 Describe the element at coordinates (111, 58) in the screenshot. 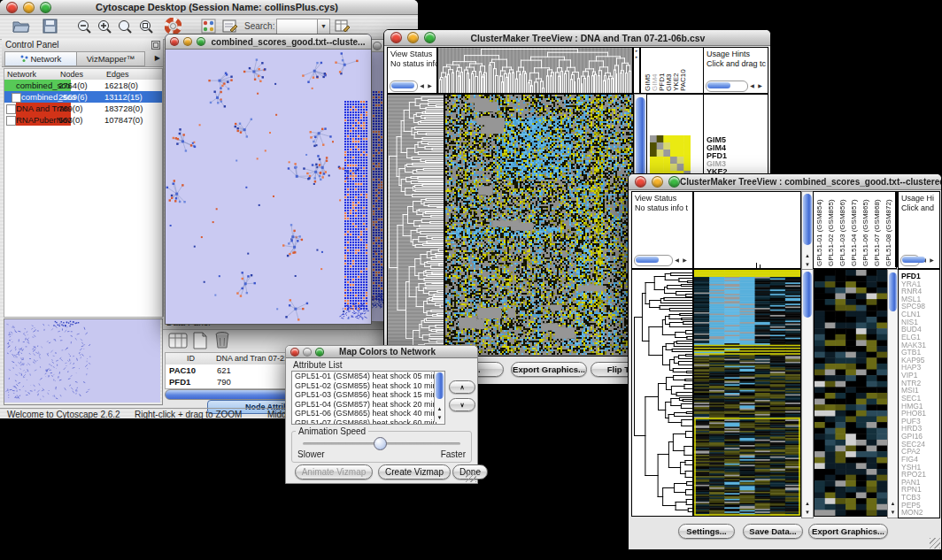

I see `tab-vizmapper: VizMapper™` at that location.